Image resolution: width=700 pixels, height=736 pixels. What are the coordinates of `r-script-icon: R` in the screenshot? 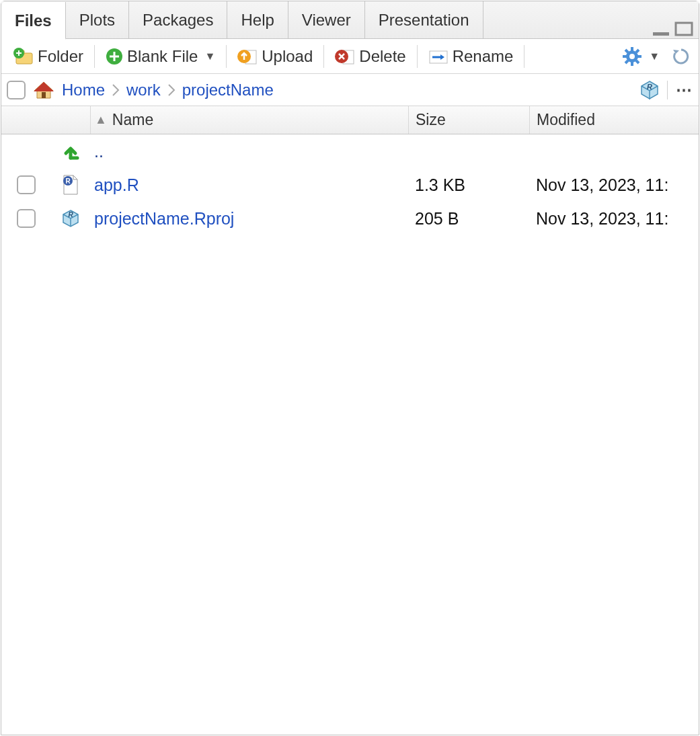 It's located at (71, 185).